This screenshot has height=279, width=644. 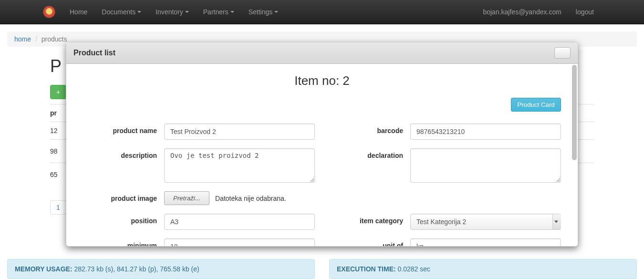 What do you see at coordinates (322, 53) in the screenshot?
I see `modal-header: Product list` at bounding box center [322, 53].